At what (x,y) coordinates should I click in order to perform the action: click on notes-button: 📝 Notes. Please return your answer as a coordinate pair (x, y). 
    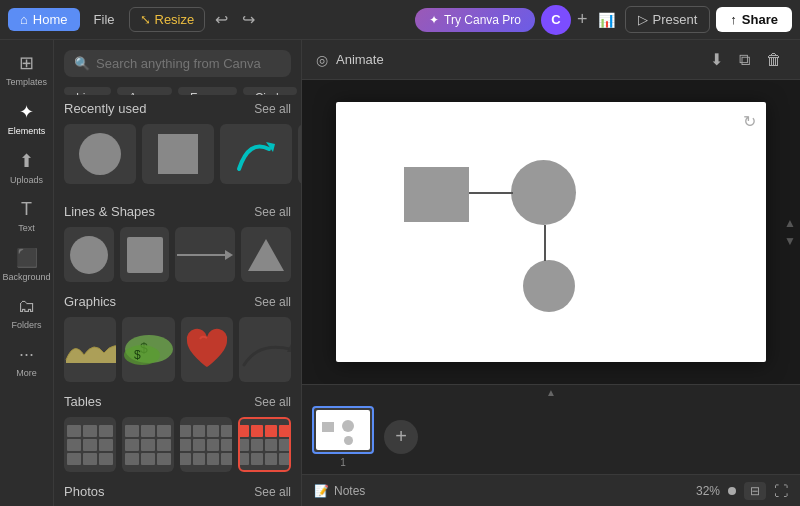
    Looking at the image, I should click on (340, 491).